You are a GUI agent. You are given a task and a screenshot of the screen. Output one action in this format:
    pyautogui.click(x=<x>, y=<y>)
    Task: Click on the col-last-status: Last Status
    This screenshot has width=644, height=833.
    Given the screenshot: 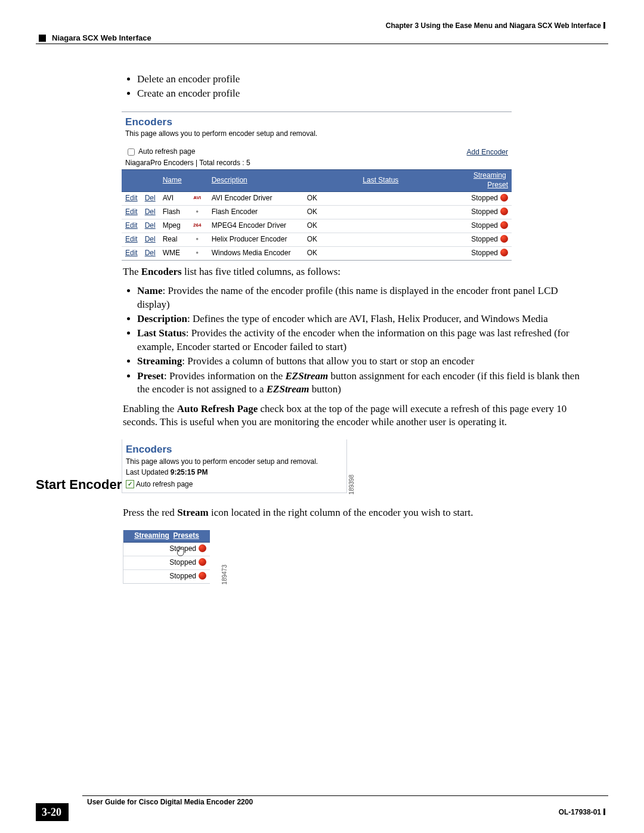 What is the action you would take?
    pyautogui.click(x=380, y=180)
    